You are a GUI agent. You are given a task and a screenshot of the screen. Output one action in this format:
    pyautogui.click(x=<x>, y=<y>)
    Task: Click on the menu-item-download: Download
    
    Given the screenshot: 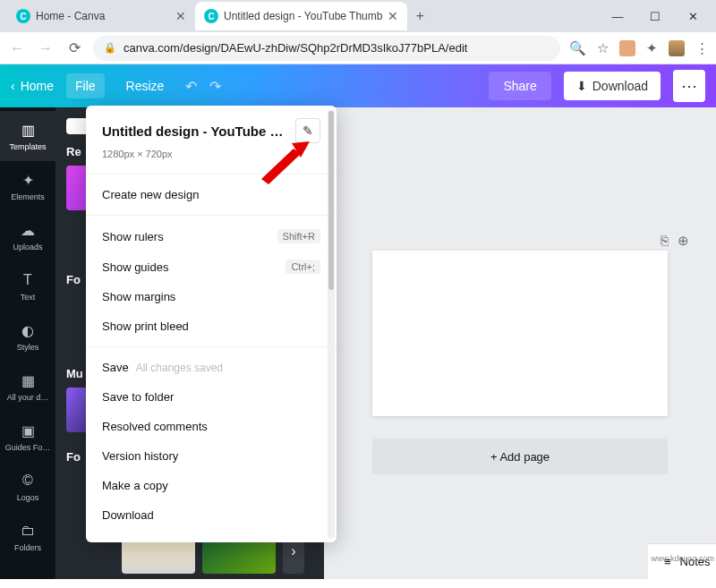 What is the action you would take?
    pyautogui.click(x=211, y=516)
    